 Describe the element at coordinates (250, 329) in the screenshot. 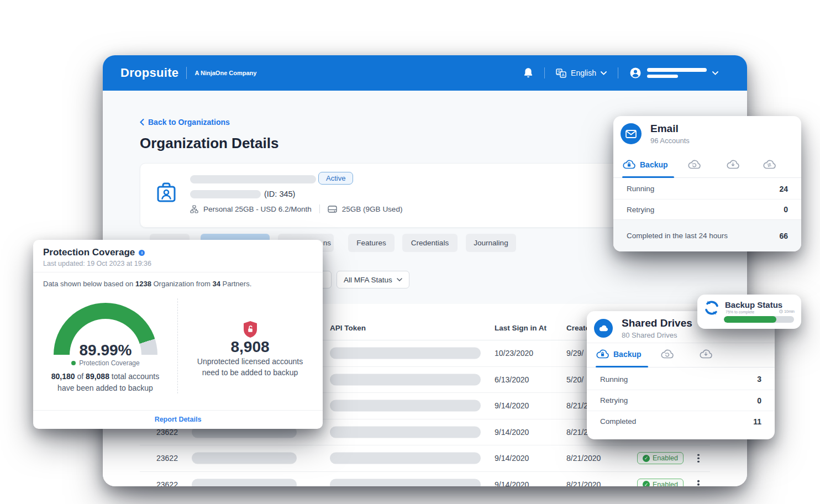

I see `unprotected-shield-wrap` at that location.